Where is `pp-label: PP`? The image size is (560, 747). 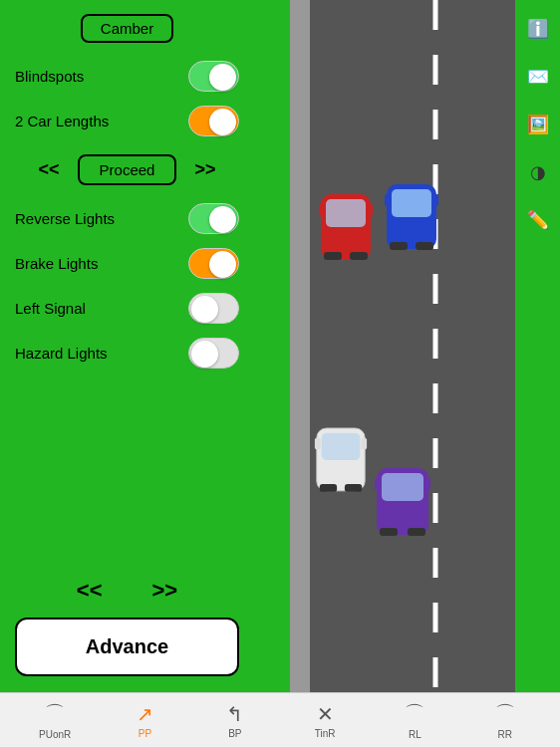 pp-label: PP is located at coordinates (145, 733).